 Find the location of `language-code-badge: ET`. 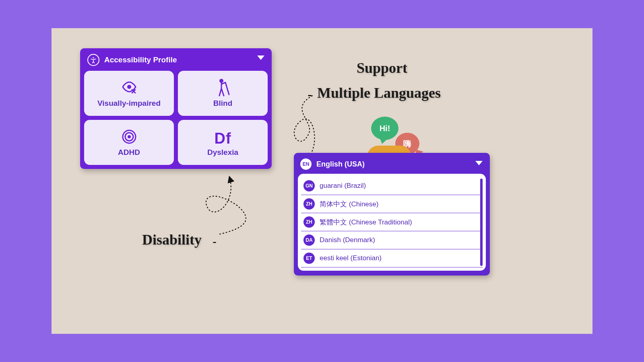

language-code-badge: ET is located at coordinates (309, 258).